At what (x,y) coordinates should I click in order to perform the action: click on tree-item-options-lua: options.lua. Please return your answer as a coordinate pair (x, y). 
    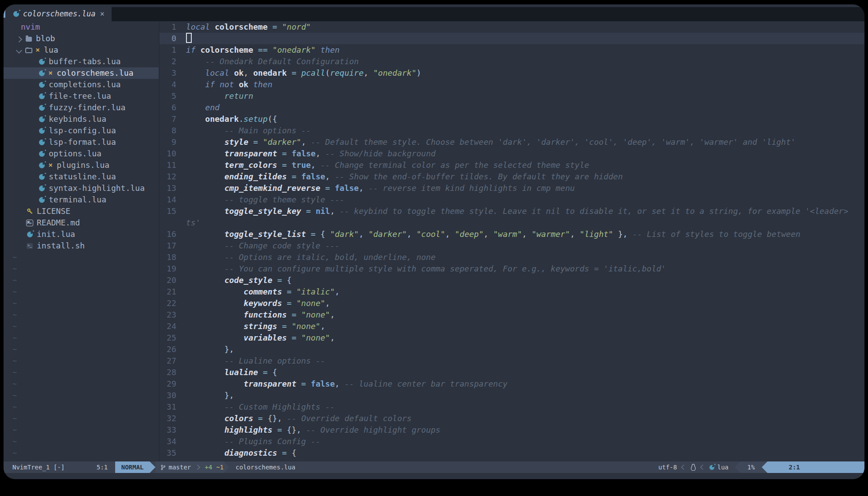
    Looking at the image, I should click on (81, 154).